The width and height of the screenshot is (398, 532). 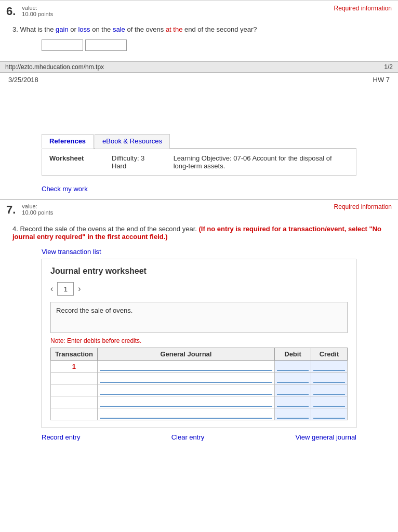 I want to click on tab-bar: References eBook & Resources, so click(x=199, y=141).